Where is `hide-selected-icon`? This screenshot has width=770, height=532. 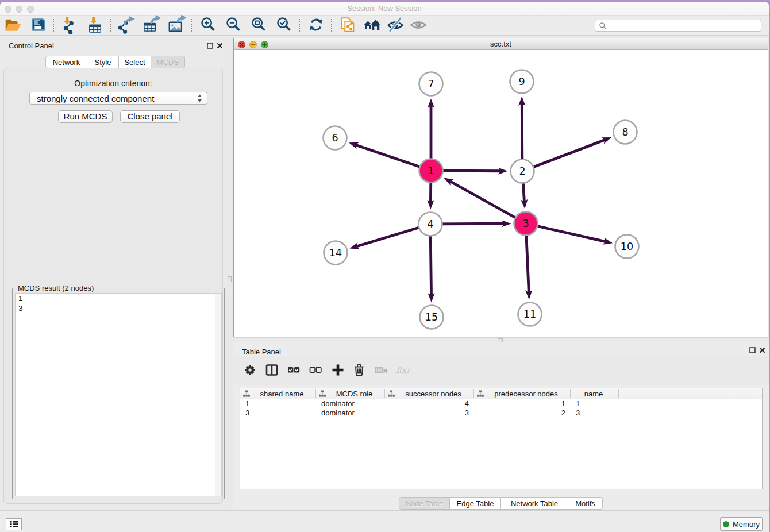 hide-selected-icon is located at coordinates (395, 26).